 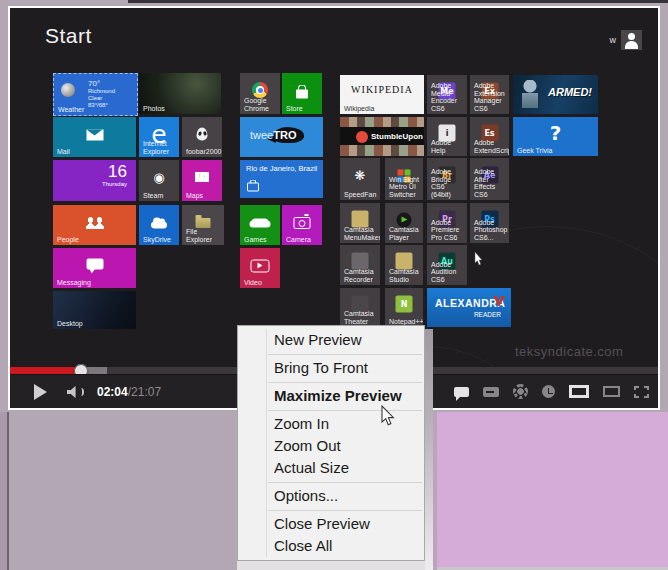 What do you see at coordinates (302, 223) in the screenshot?
I see `camera-icon` at bounding box center [302, 223].